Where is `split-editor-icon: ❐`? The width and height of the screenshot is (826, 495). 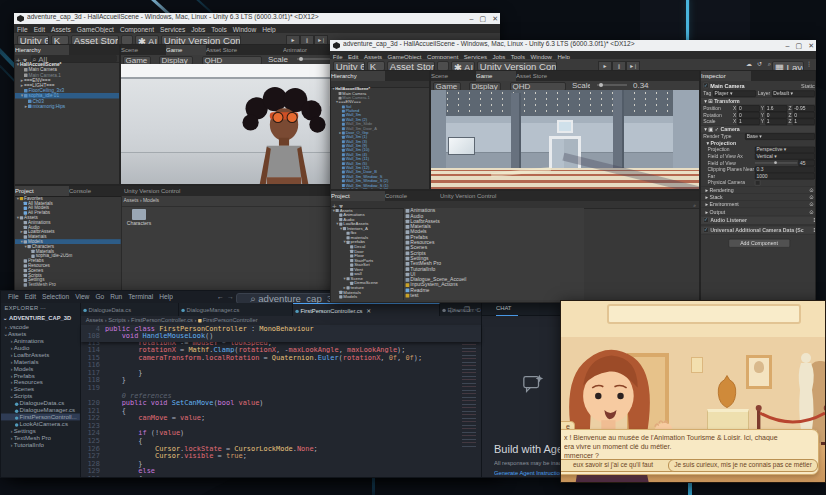
split-editor-icon: ❐ is located at coordinates (467, 310).